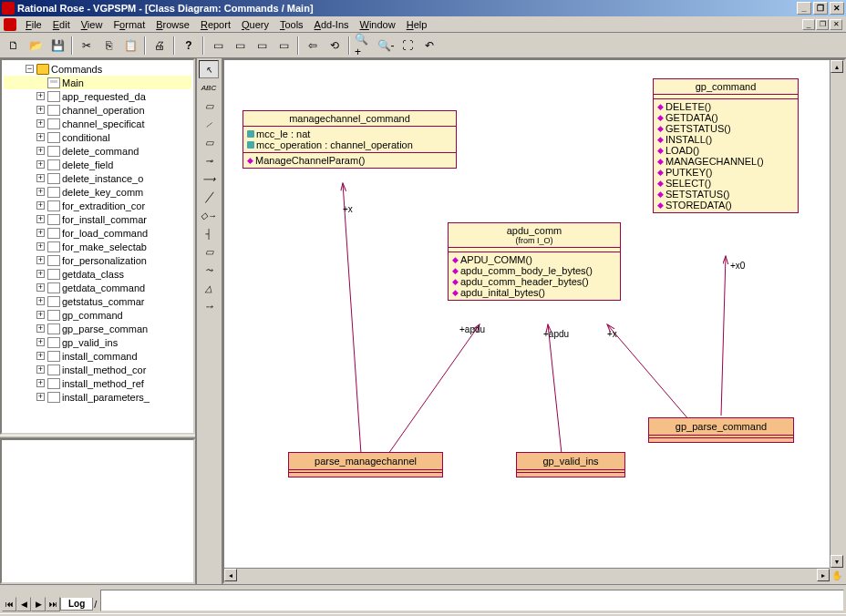 The image size is (846, 616). Describe the element at coordinates (262, 46) in the screenshot. I see `browse-component-button: ▭` at that location.